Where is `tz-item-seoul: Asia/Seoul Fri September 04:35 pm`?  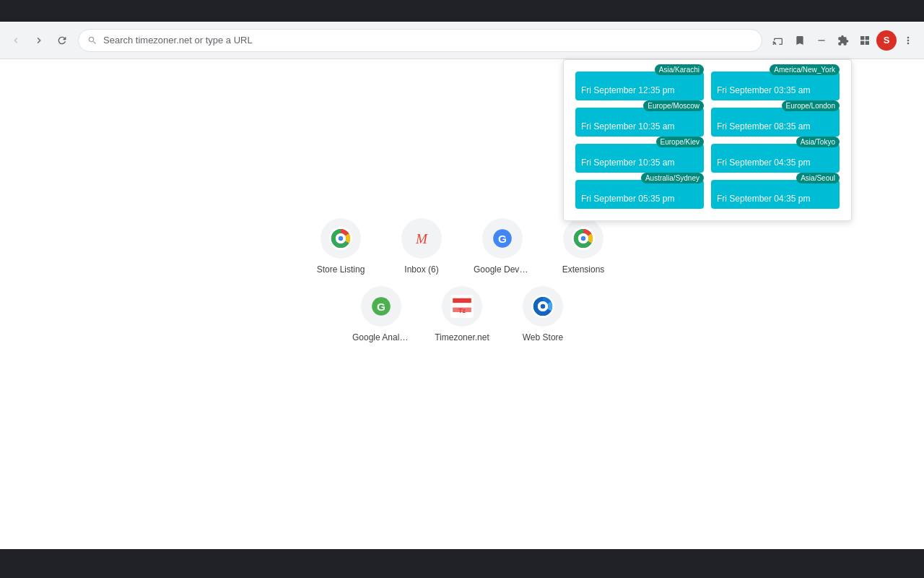 tz-item-seoul: Asia/Seoul Fri September 04:35 pm is located at coordinates (775, 194).